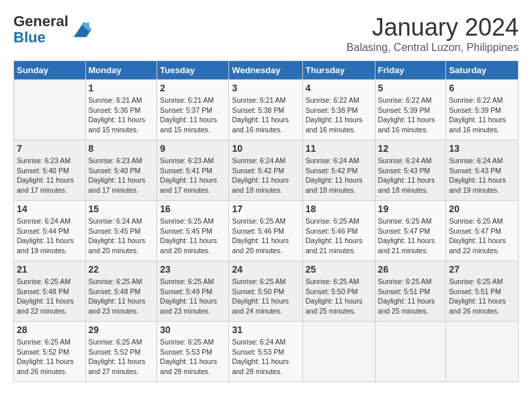 The width and height of the screenshot is (532, 411). What do you see at coordinates (411, 297) in the screenshot?
I see `day-info: Sunrise: 6:25 AM Sunset: 5:51 PM Dayligh…` at bounding box center [411, 297].